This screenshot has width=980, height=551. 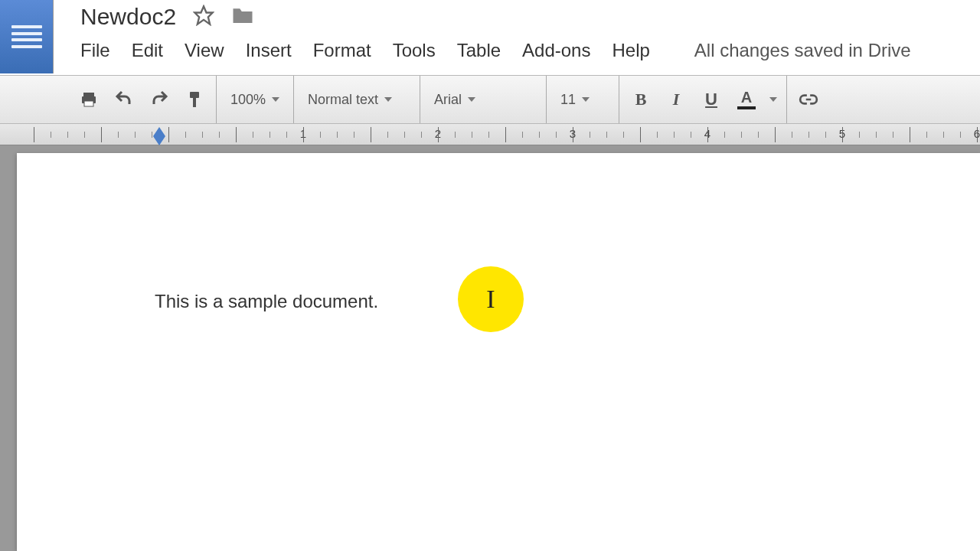 I want to click on docs-lines-icon, so click(x=27, y=37).